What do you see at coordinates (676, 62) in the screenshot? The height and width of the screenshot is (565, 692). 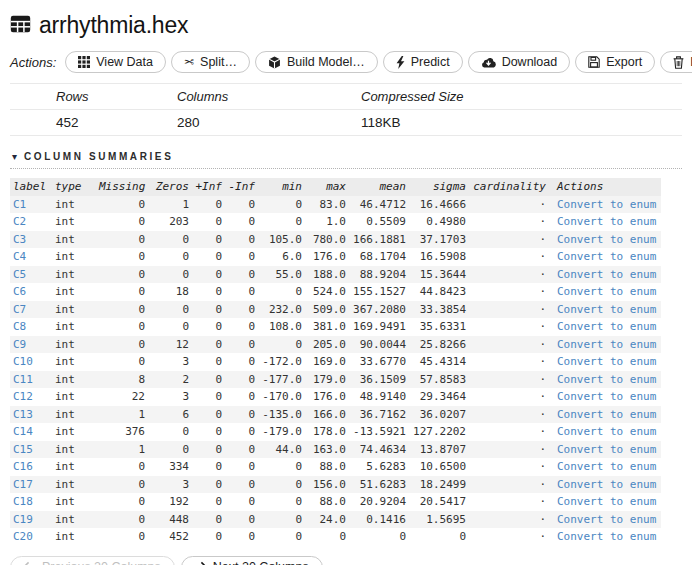 I see `delete-button: Delete` at bounding box center [676, 62].